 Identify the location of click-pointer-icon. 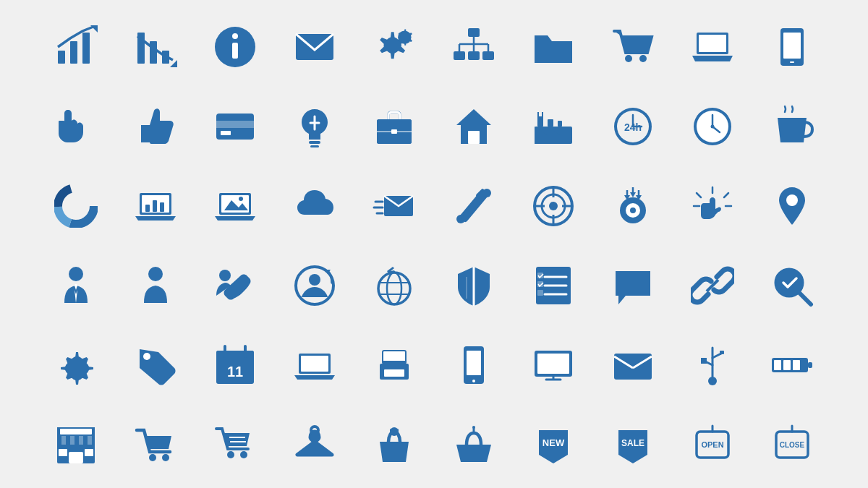
(712, 206).